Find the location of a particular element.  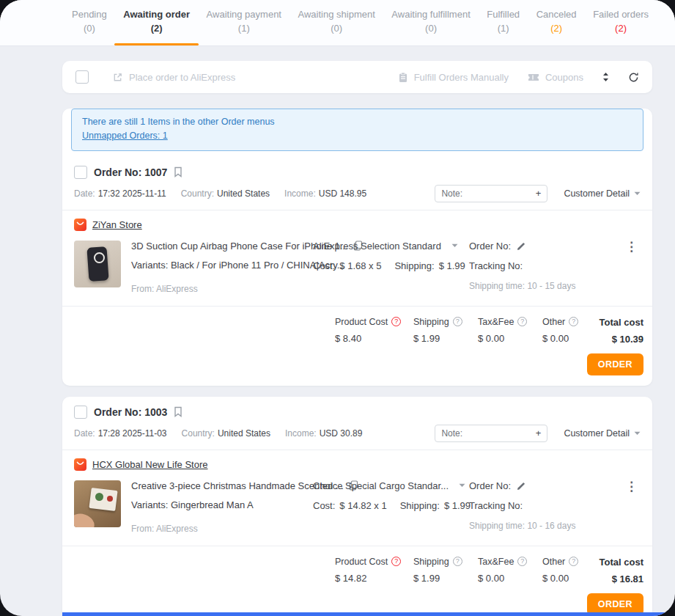

order-no-value: 1007 is located at coordinates (155, 172).